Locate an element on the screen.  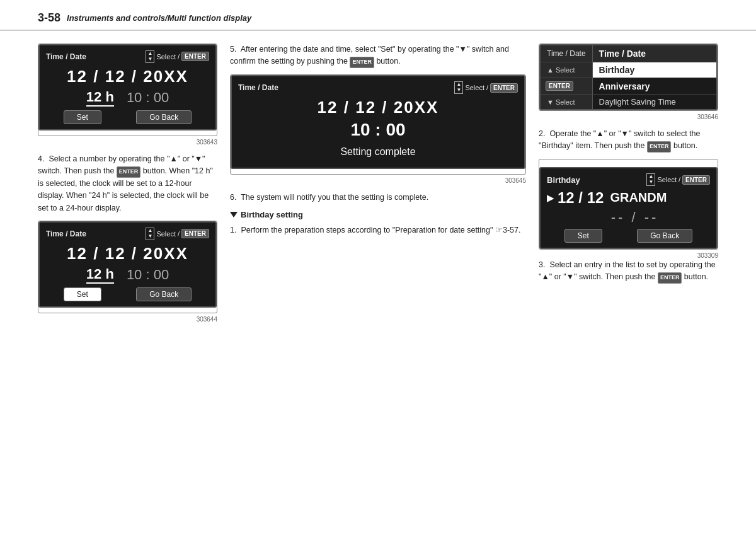
birthday-goback-btn: Go Back is located at coordinates (665, 236).